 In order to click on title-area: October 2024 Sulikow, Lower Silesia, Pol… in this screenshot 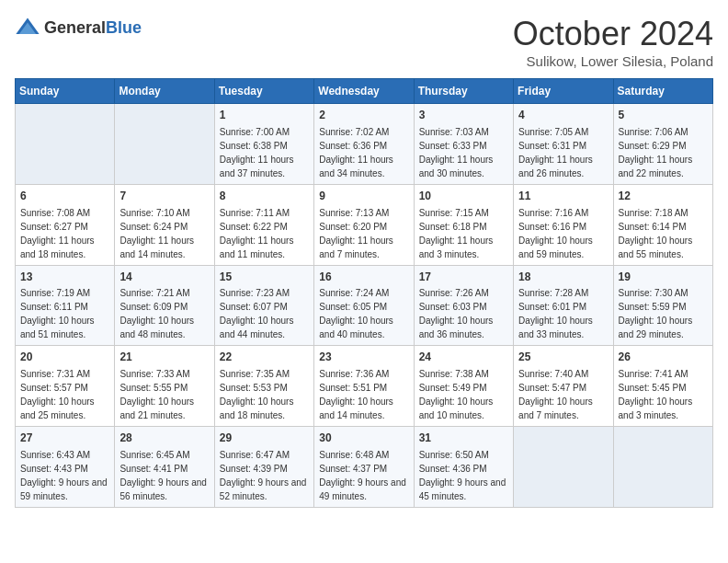, I will do `click(613, 42)`.